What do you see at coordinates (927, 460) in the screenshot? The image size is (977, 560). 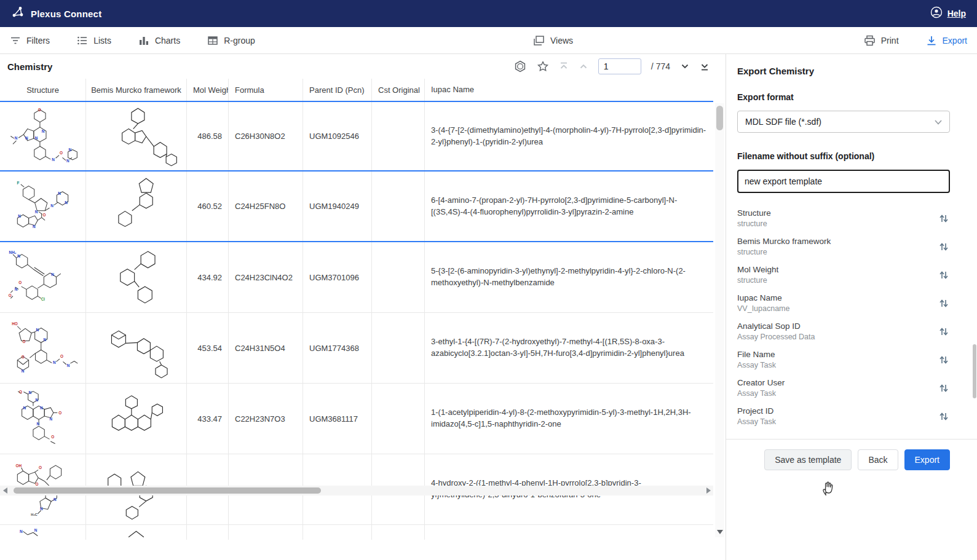 I see `export-button: Export` at bounding box center [927, 460].